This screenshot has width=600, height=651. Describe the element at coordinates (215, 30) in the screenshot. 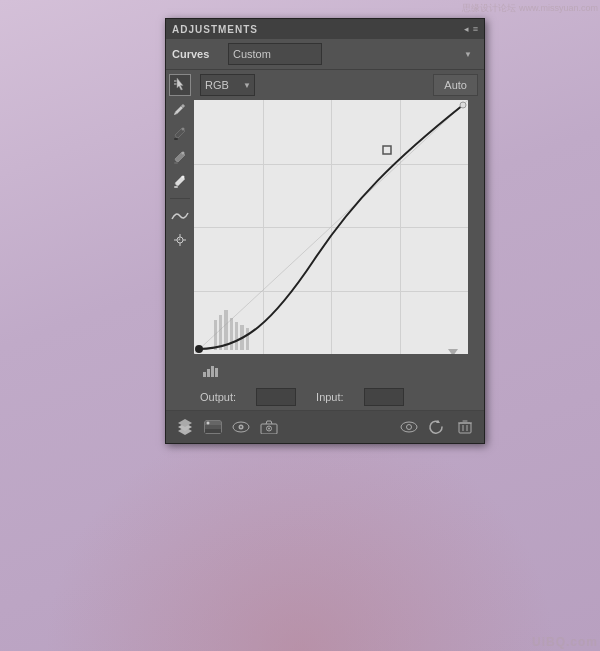

I see `panel-title: ADJUSTMENTS` at that location.